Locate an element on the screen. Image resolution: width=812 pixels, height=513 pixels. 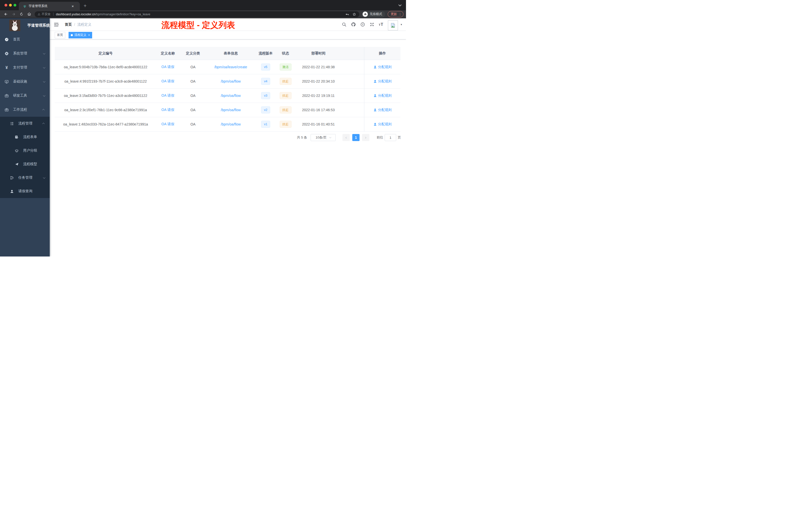
bookmark-star-icon is located at coordinates (354, 14).